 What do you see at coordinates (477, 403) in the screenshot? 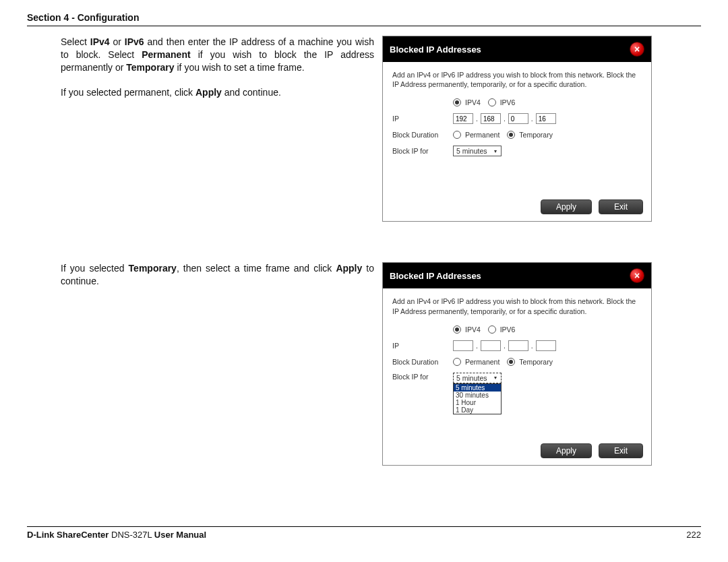
I see `option-1hour: 1 Hour` at bounding box center [477, 403].